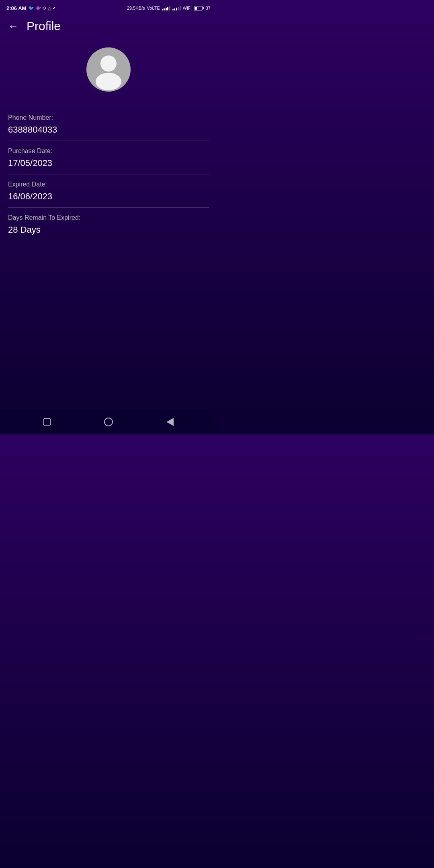 The width and height of the screenshot is (434, 868). I want to click on recent-apps-icon, so click(47, 422).